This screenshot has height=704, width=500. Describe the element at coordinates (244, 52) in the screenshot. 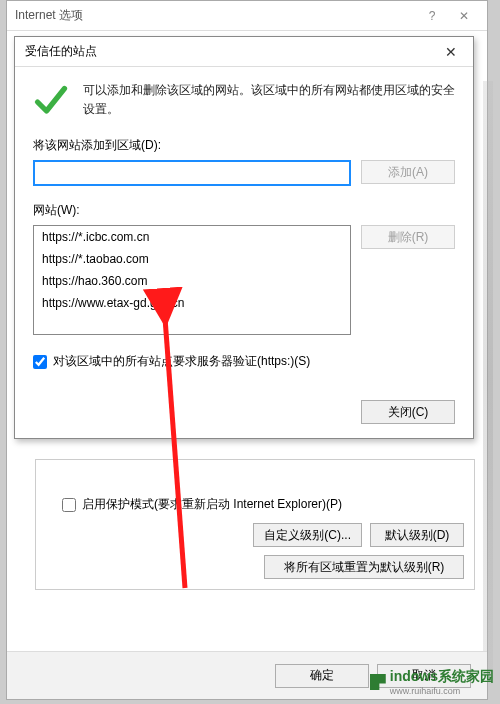

I see `dialog-titlebar: 受信任的站点 ✕` at that location.